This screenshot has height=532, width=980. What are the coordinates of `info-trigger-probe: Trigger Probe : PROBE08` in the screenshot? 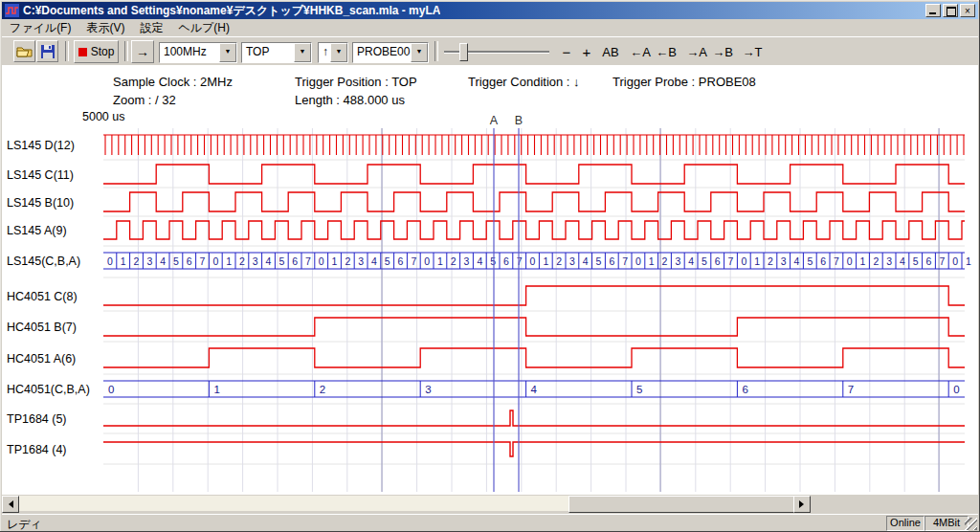 It's located at (684, 82).